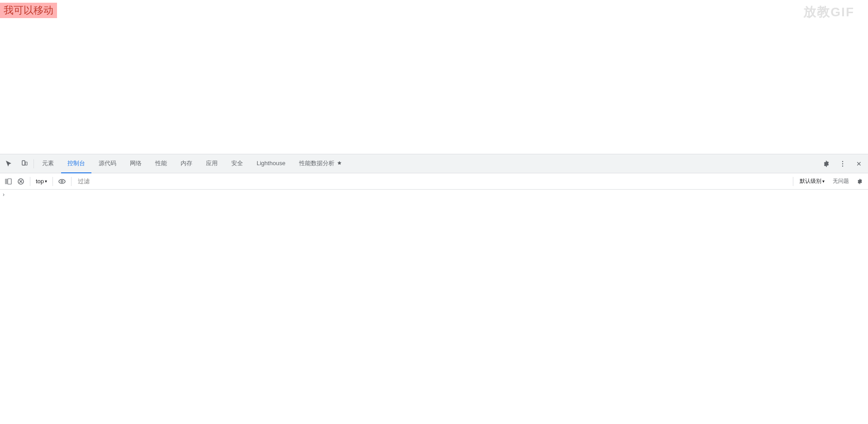 This screenshot has width=868, height=424. Describe the element at coordinates (212, 164) in the screenshot. I see `tab-application: 应用` at that location.